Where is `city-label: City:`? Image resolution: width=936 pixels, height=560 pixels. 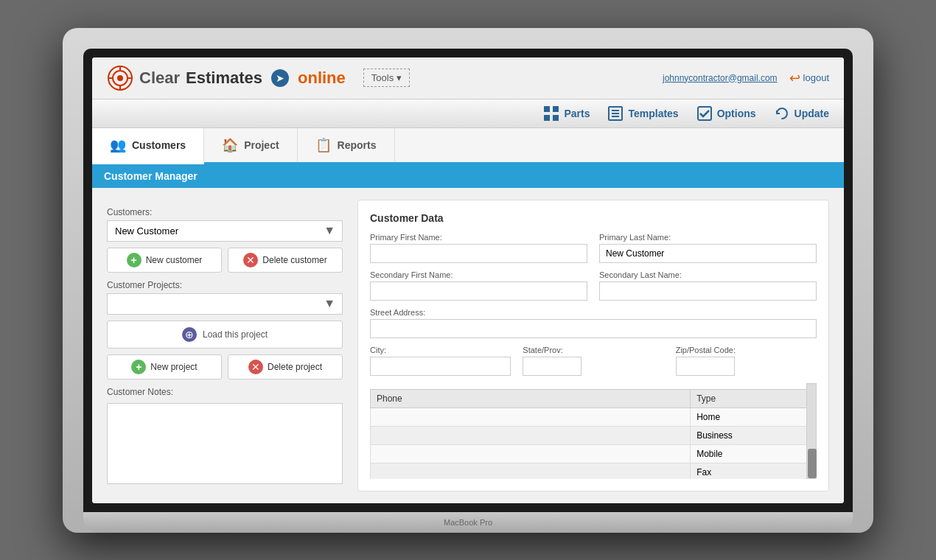
city-label: City: is located at coordinates (441, 350).